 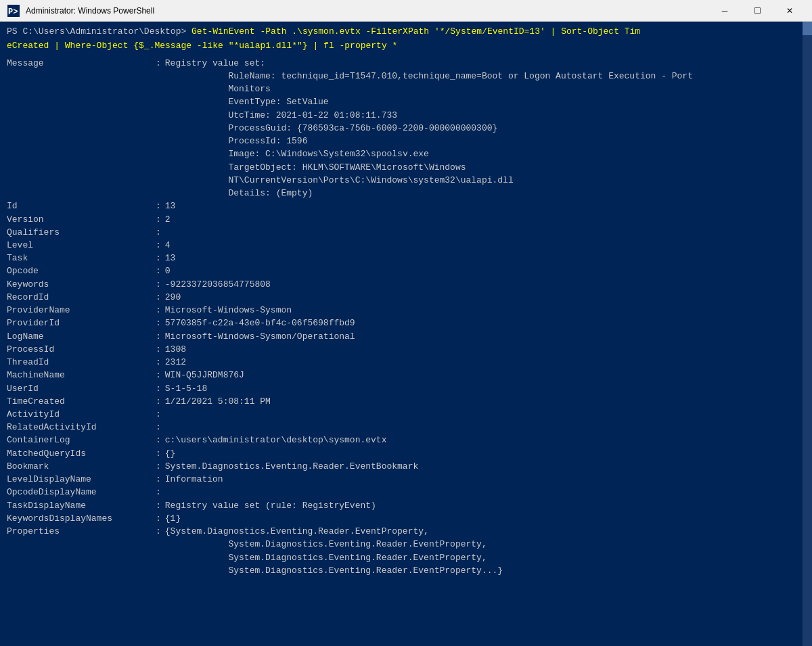 I want to click on fn-bookmark: Bookmark, so click(x=81, y=467).